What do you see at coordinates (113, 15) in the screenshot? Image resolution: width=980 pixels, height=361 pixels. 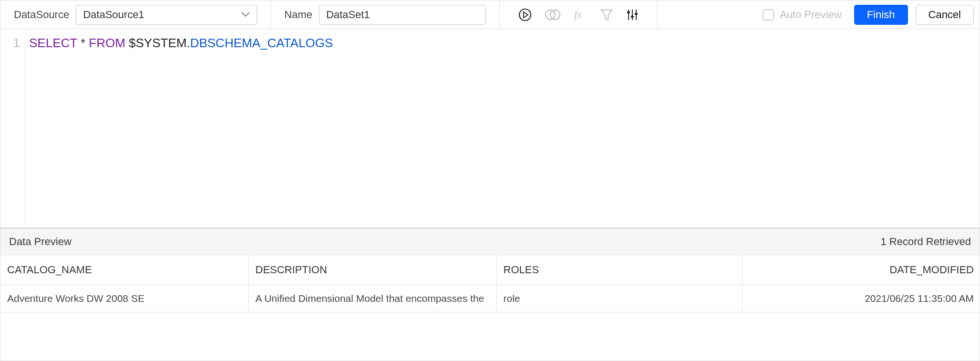 I see `datasource-value: DataSource1` at bounding box center [113, 15].